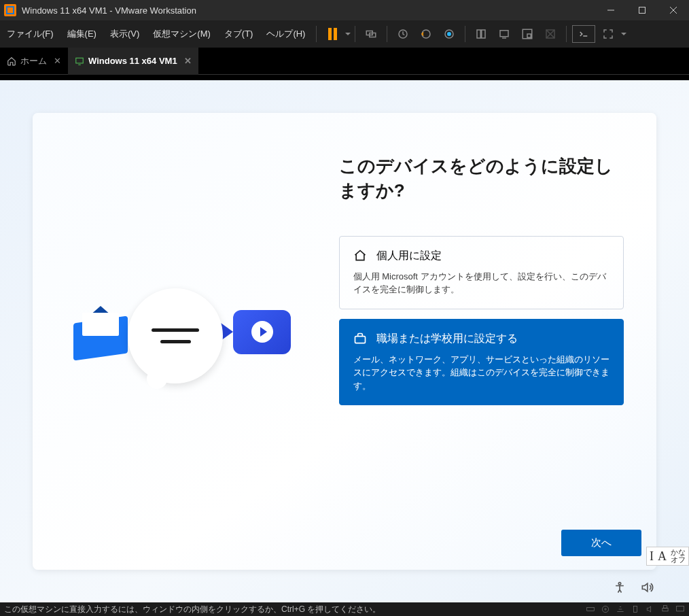 This screenshot has height=616, width=689. I want to click on oobe-title: このデバイスをどのように設定しますか?, so click(481, 178).